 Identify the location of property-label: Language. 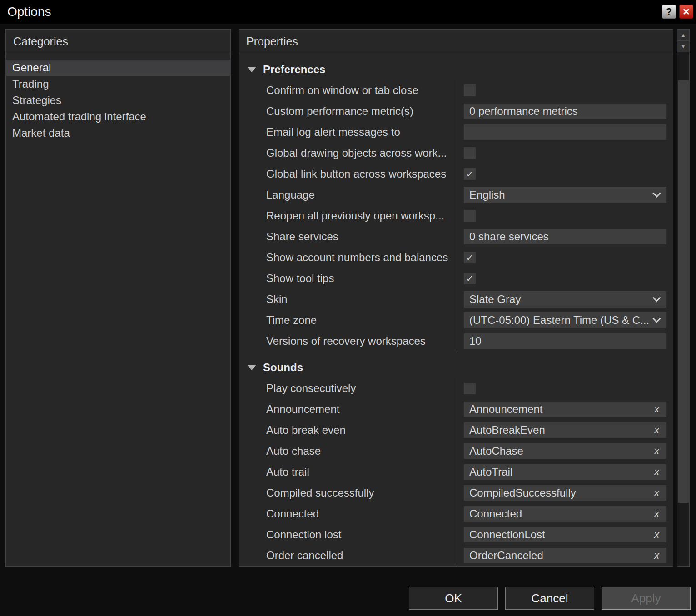
(348, 195).